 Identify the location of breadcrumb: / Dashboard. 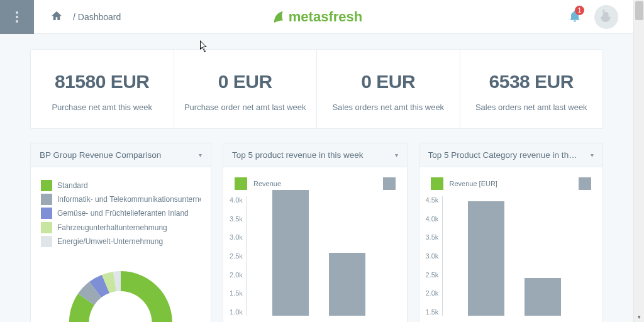
(97, 17).